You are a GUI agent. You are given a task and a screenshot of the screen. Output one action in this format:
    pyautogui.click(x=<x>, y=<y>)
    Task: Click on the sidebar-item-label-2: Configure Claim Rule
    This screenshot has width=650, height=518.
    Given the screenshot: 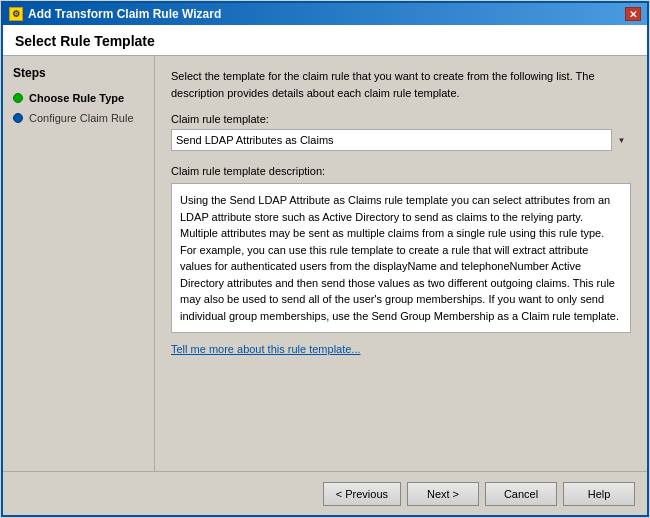 What is the action you would take?
    pyautogui.click(x=82, y=118)
    